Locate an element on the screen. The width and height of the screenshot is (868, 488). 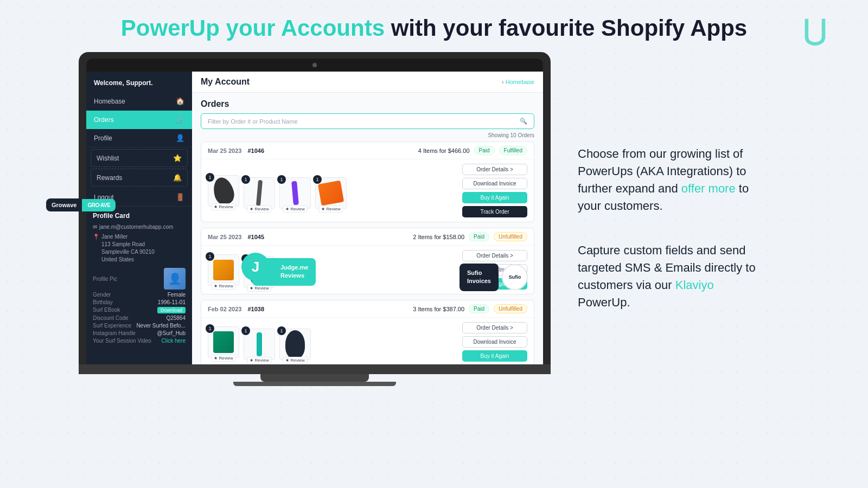
rewards-icon: 🔔 is located at coordinates (177, 178).